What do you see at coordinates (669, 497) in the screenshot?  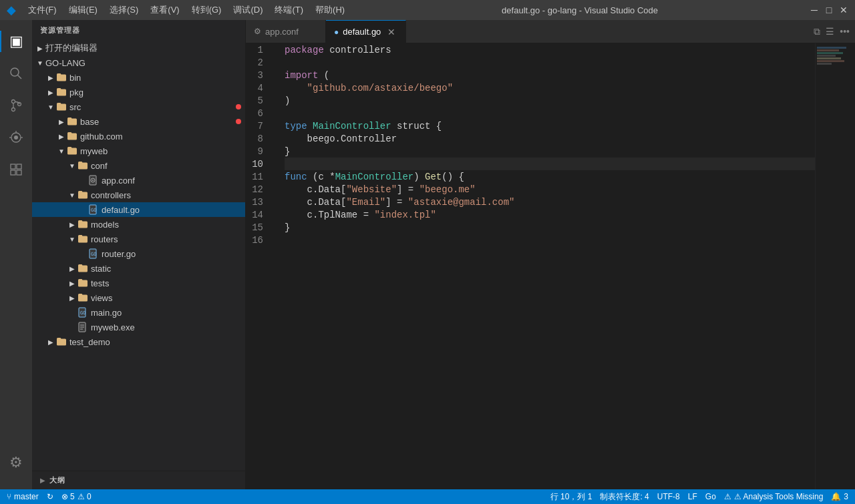 I see `encoding-status: UTF-8` at bounding box center [669, 497].